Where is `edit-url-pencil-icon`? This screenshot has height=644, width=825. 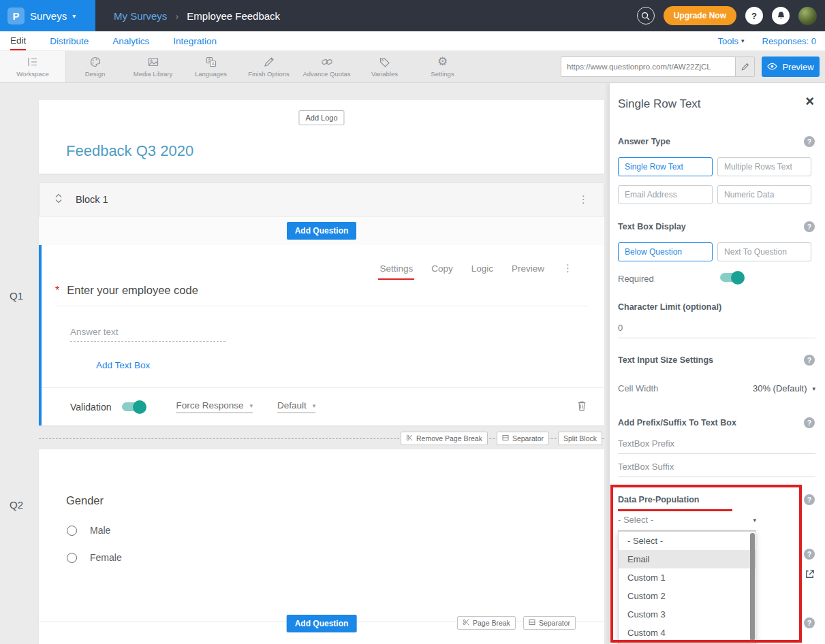 edit-url-pencil-icon is located at coordinates (745, 67).